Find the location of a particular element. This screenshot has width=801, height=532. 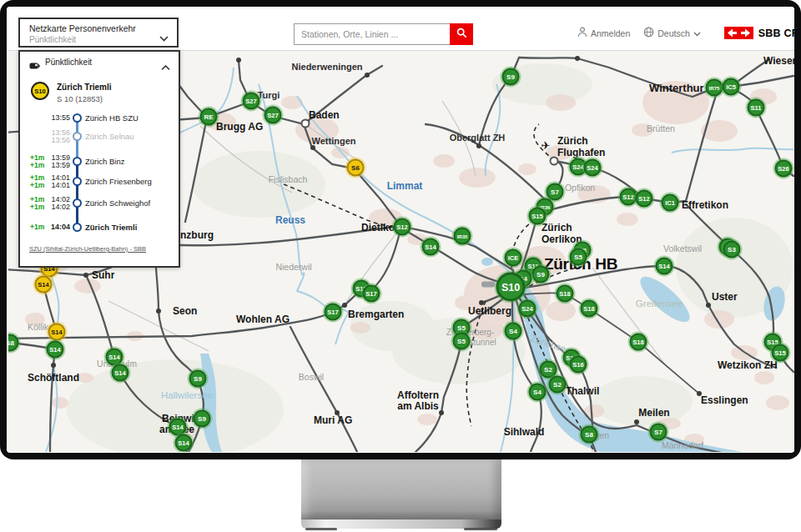

train-badge: IC1 is located at coordinates (671, 203).